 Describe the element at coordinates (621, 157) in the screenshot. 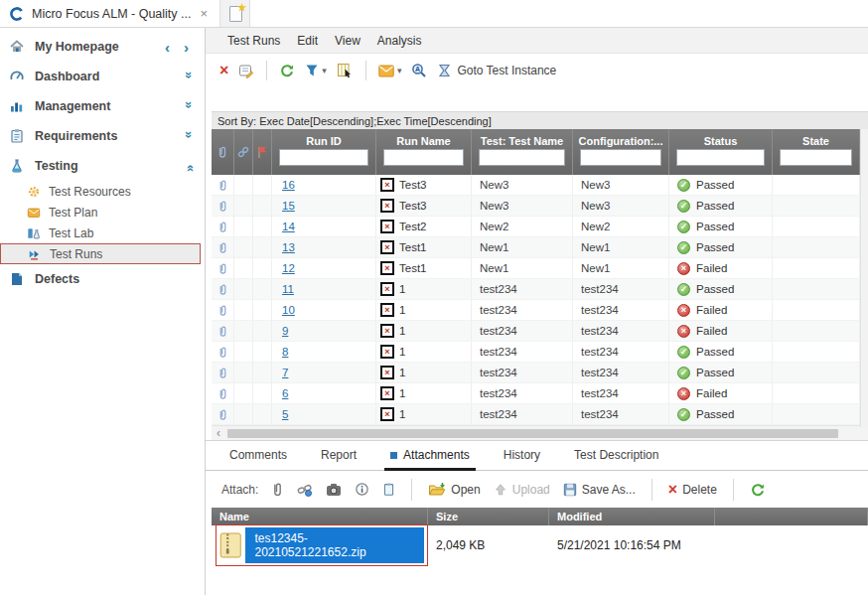

I see `configuration-filter-input` at that location.